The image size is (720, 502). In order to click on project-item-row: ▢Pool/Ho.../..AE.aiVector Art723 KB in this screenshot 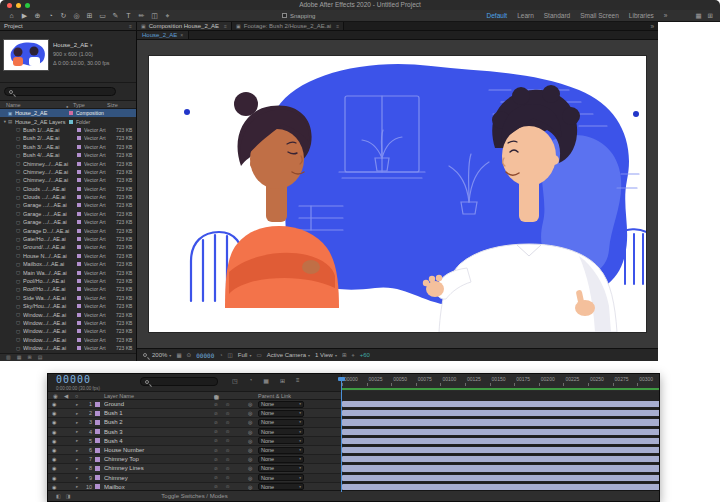, I will do `click(68, 281)`.